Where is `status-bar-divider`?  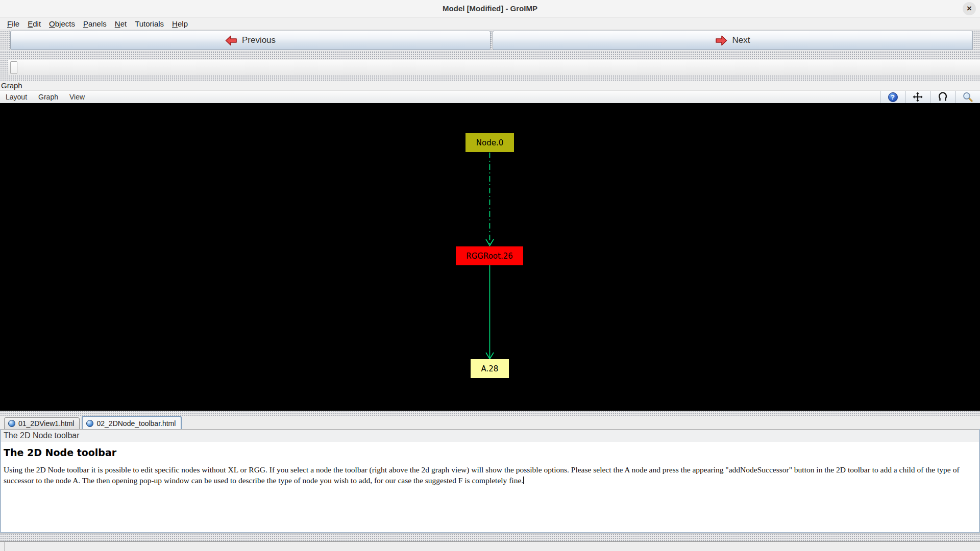
status-bar-divider is located at coordinates (4, 546).